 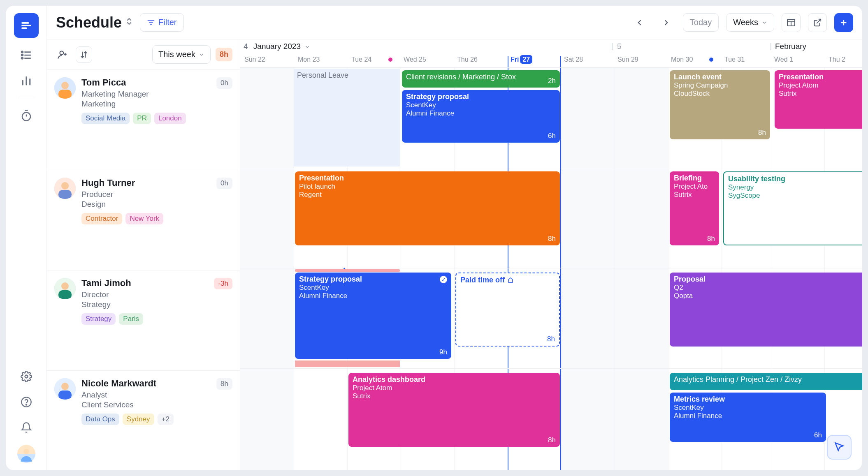 What do you see at coordinates (105, 118) in the screenshot?
I see `tag: Social Media` at bounding box center [105, 118].